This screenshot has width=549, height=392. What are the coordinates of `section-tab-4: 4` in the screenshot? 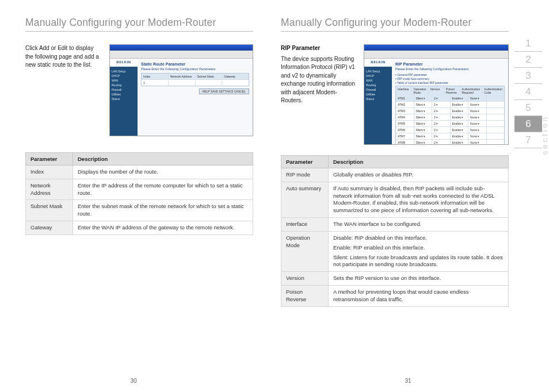 It's located at (528, 92).